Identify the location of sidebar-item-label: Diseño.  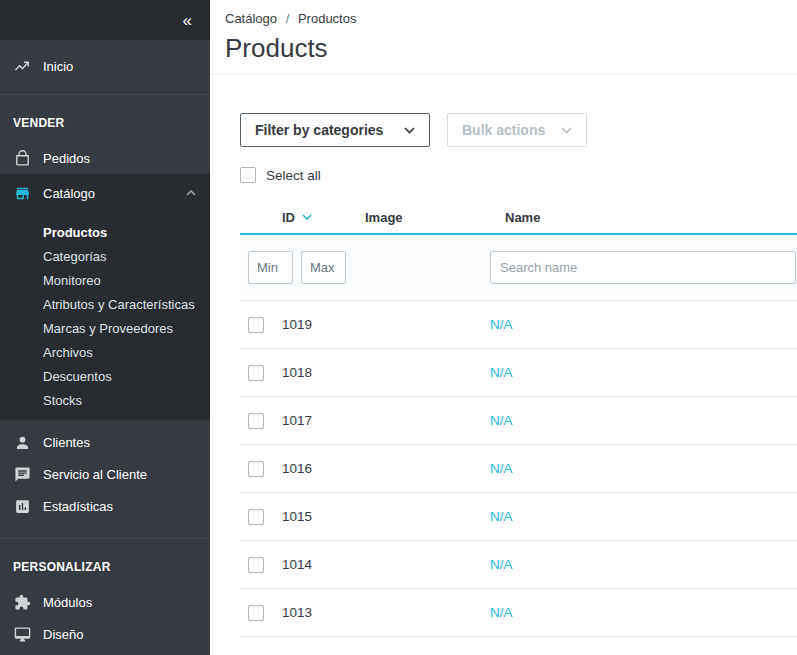
(63, 634).